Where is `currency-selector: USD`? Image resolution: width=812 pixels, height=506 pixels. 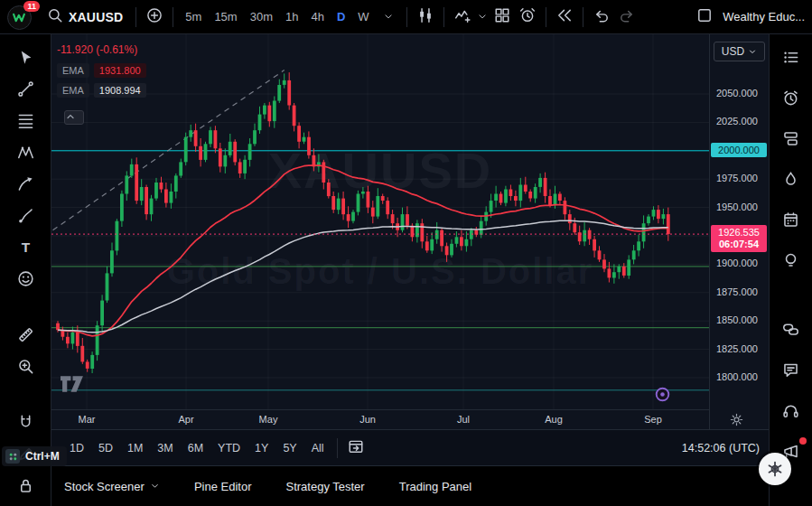
currency-selector: USD is located at coordinates (739, 52).